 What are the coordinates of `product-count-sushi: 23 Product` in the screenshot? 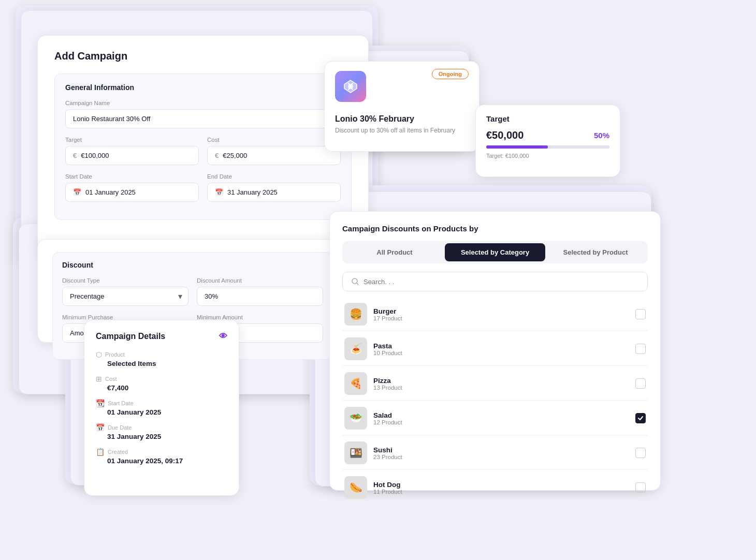 It's located at (504, 457).